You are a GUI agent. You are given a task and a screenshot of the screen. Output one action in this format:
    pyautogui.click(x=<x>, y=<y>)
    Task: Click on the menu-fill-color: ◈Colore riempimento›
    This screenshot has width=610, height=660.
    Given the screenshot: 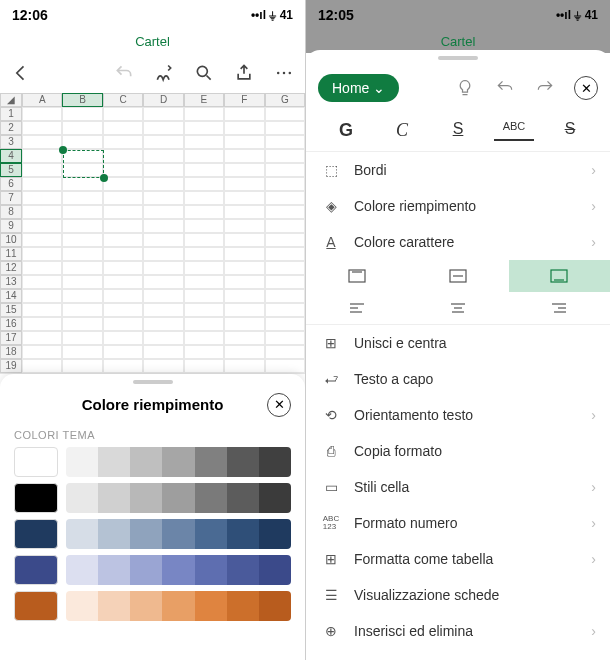 What is the action you would take?
    pyautogui.click(x=458, y=206)
    